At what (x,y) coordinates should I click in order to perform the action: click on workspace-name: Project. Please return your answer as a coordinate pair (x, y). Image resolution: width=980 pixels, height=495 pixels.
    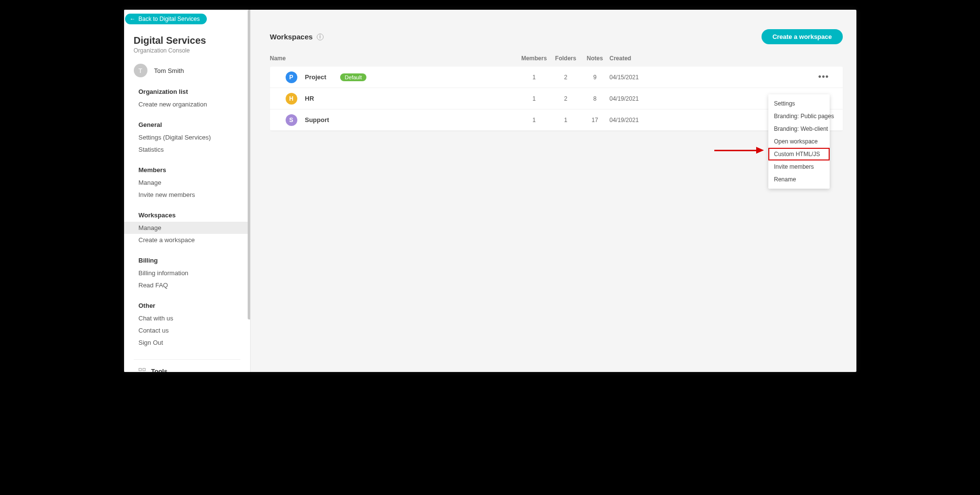
    Looking at the image, I should click on (316, 77).